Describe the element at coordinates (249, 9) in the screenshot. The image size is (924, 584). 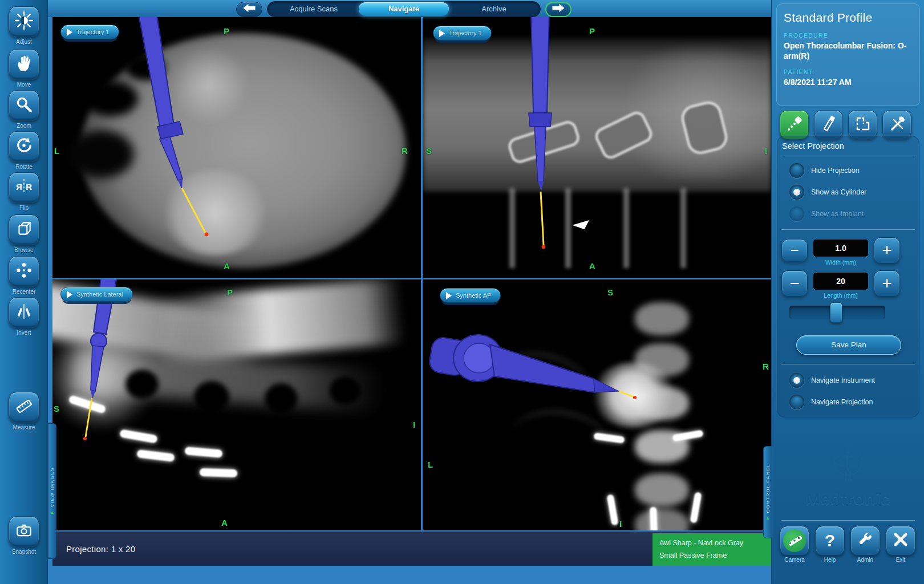
I see `previous-step-button` at that location.